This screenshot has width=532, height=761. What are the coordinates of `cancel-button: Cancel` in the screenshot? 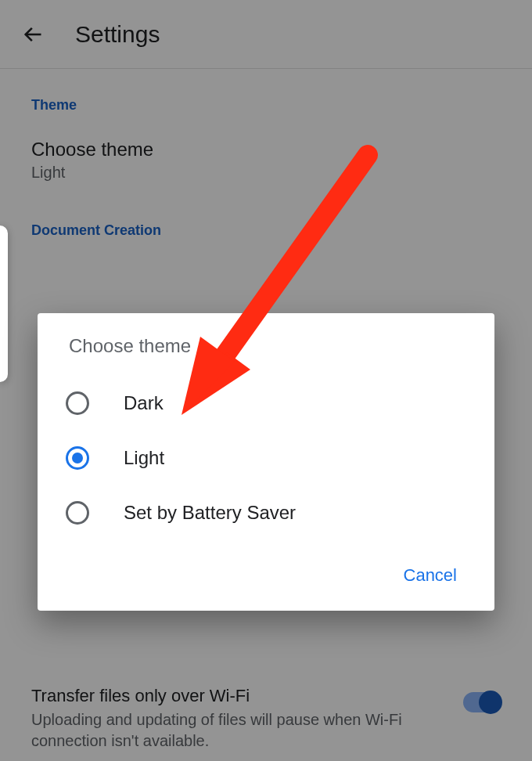 It's located at (430, 575).